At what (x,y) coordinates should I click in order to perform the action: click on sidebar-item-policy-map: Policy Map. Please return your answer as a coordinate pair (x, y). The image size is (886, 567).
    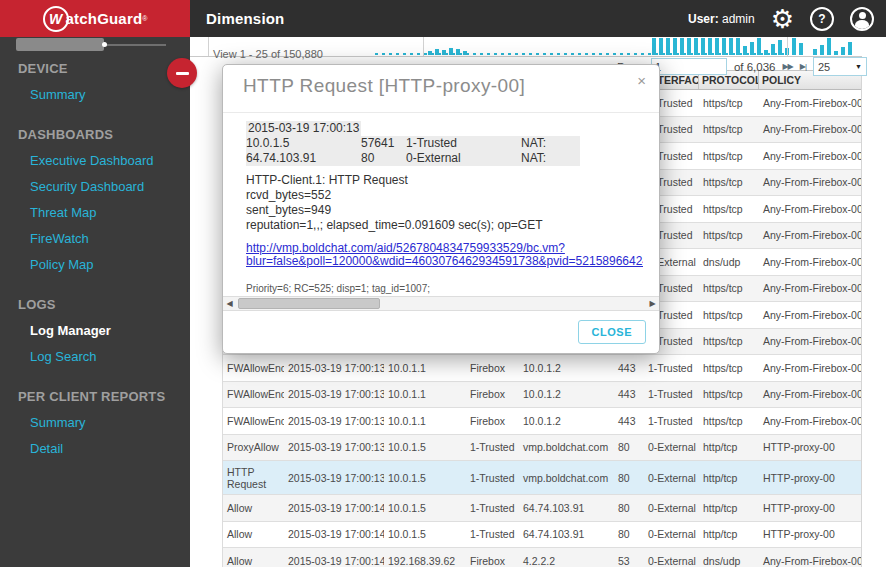
    Looking at the image, I should click on (110, 265).